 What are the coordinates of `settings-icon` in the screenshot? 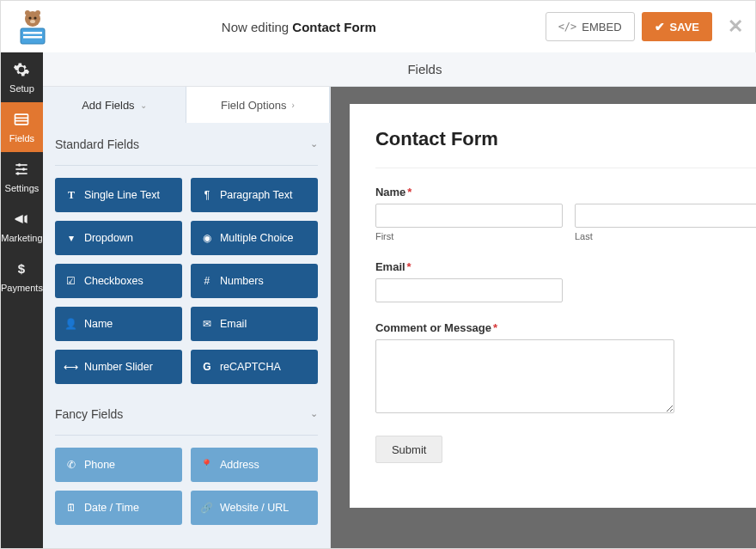 It's located at (21, 170).